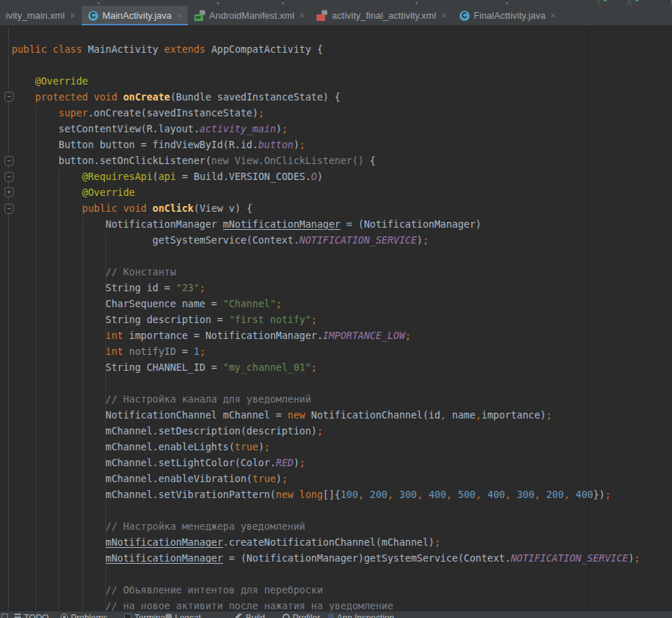 Image resolution: width=672 pixels, height=618 pixels. What do you see at coordinates (336, 542) in the screenshot?
I see `code-line: mNotificationManager.createNotificationC…` at bounding box center [336, 542].